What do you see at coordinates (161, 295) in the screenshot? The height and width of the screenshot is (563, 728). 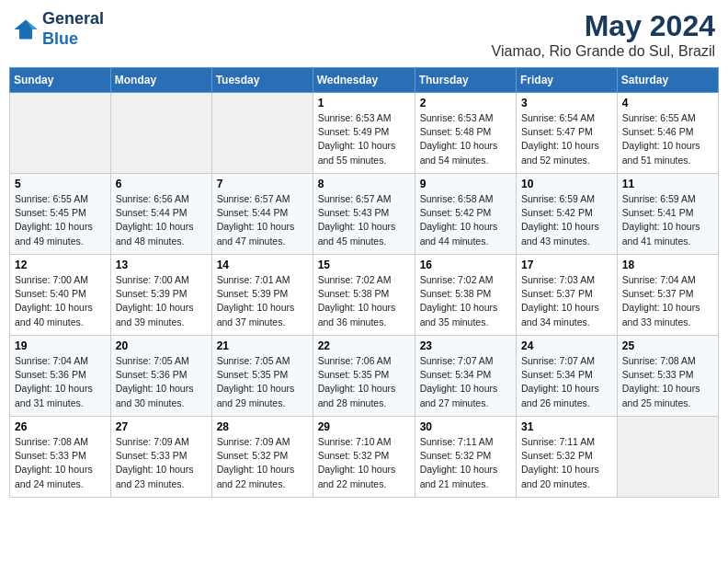 I see `calendar-cell: 13Sunrise: 7:00 AMSunset: 5:39 PMDayligh…` at bounding box center [161, 295].